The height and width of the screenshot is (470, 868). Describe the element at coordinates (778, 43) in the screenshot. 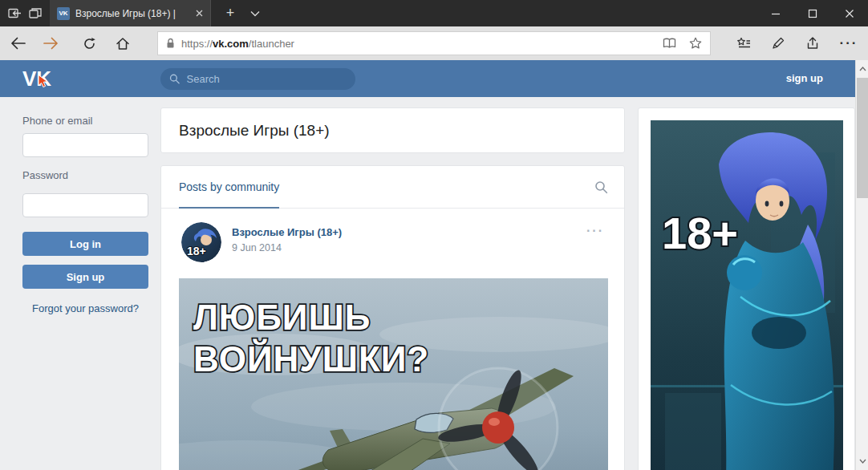

I see `web-note-button` at that location.